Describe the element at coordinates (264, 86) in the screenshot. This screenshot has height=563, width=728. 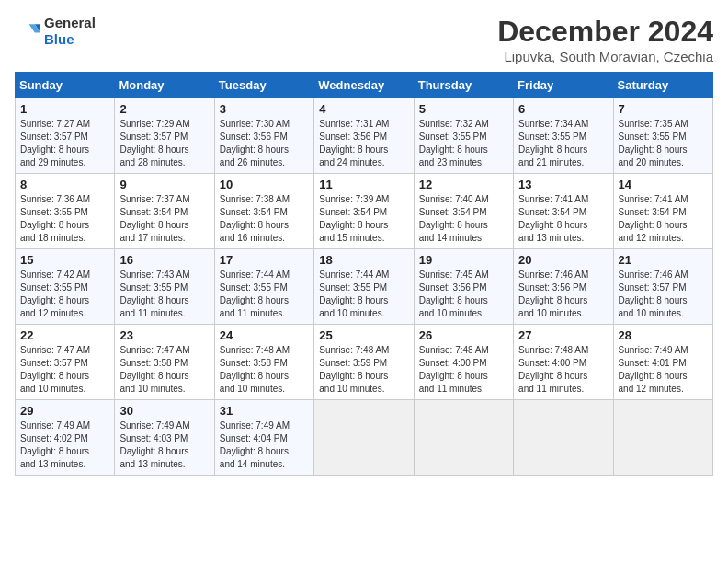
I see `col-tuesday: Tuesday` at that location.